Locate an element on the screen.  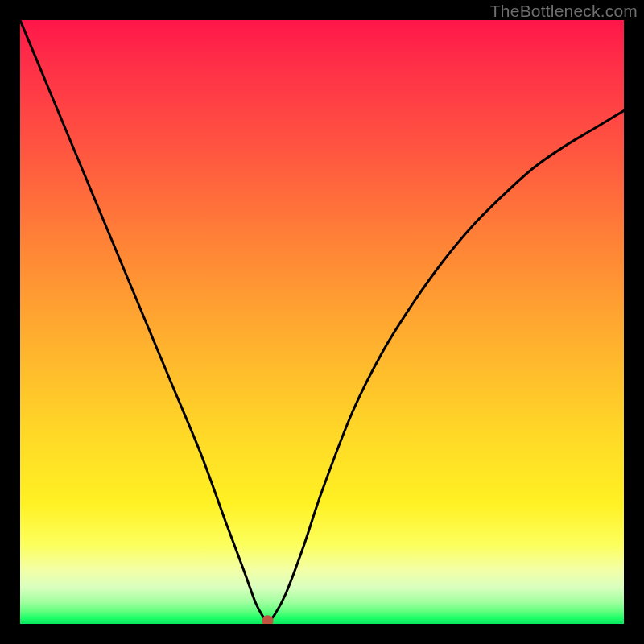
watermark-text: TheBottleneck.com is located at coordinates (564, 11).